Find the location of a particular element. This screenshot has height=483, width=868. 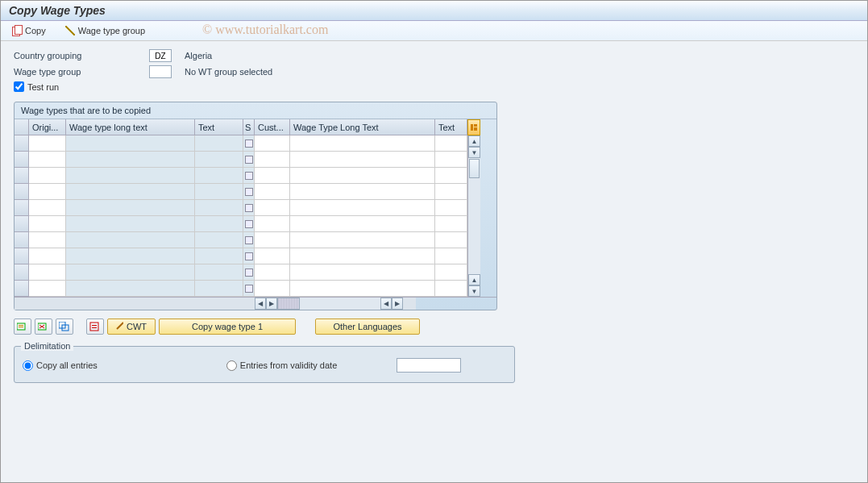

col-header-text-left: Text is located at coordinates (219, 127).